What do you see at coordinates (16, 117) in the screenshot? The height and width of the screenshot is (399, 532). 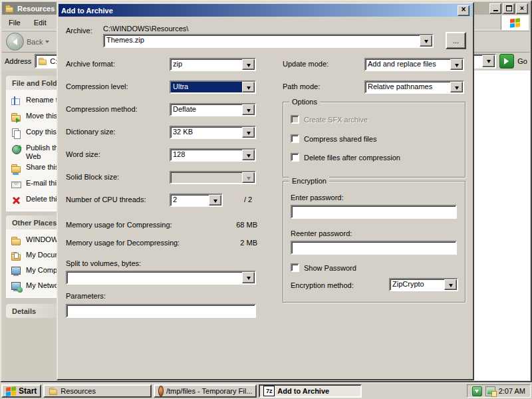 I see `move-icon` at bounding box center [16, 117].